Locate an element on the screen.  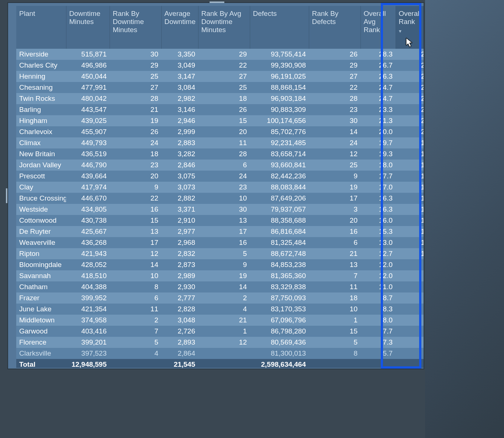
table-row: Climax449,793242,8831192,231,4852419.719 is located at coordinates (220, 143).